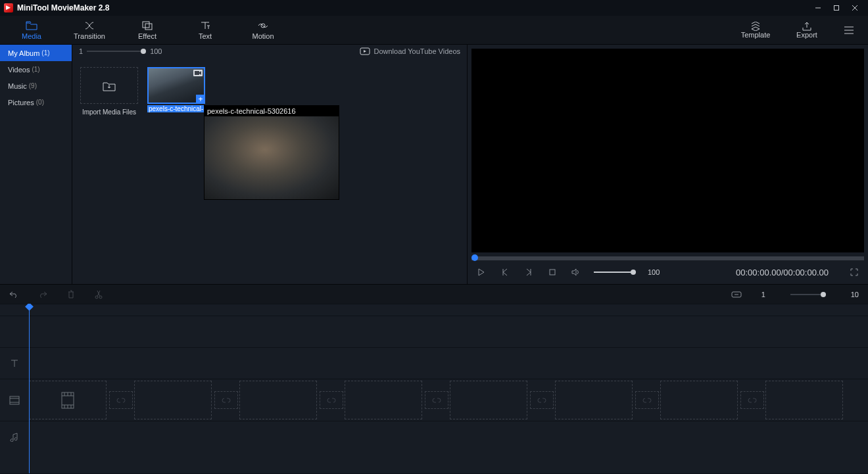 This screenshot has width=868, height=474. What do you see at coordinates (854, 272) in the screenshot?
I see `fullscreen-button` at bounding box center [854, 272].